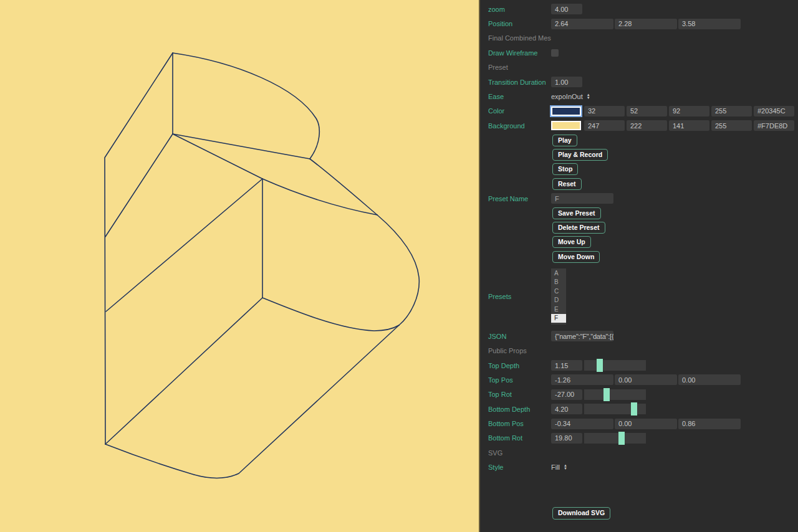 This screenshot has width=798, height=532. I want to click on preset-name-label: Preset Name, so click(516, 199).